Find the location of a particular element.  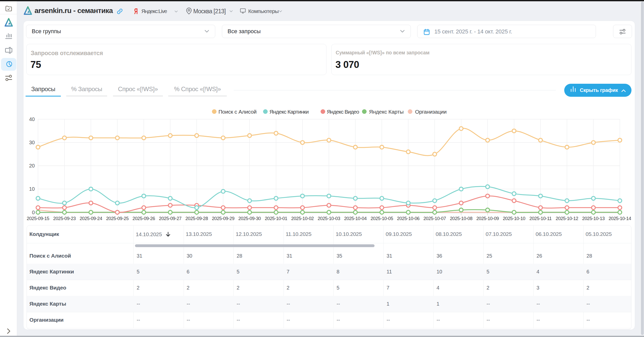

svg-text: 2025-10-05 is located at coordinates (382, 219).